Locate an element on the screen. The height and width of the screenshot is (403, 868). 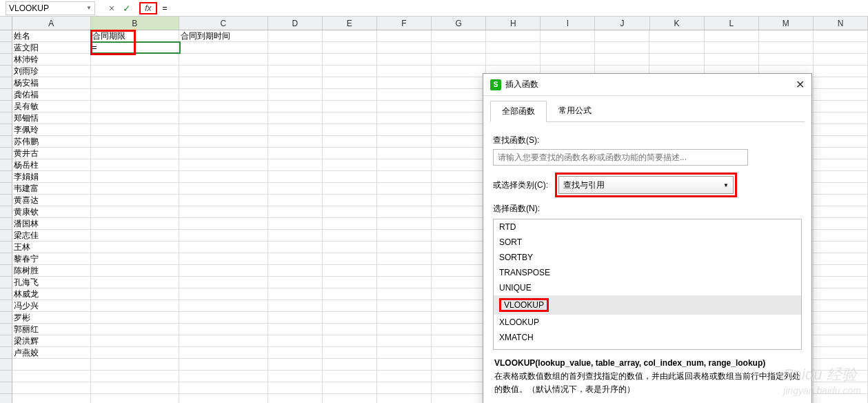
cell: 杨岳柱 is located at coordinates (52, 166).